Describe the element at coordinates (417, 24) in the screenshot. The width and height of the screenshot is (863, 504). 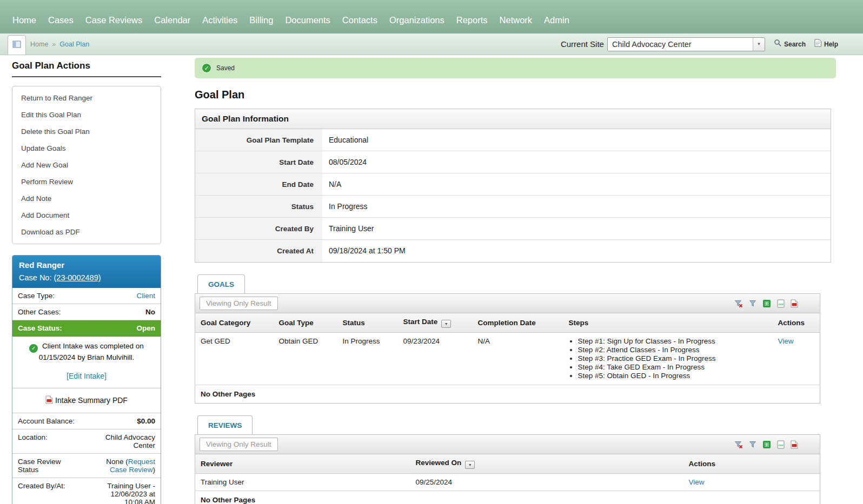
I see `nav-item-organizations: Organizations` at that location.